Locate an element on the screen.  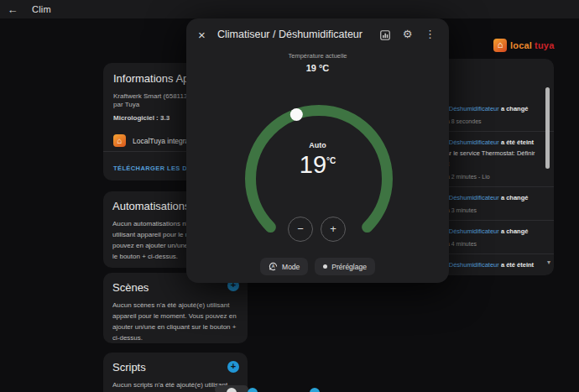
preset-button-label: Préréglage is located at coordinates (349, 267).